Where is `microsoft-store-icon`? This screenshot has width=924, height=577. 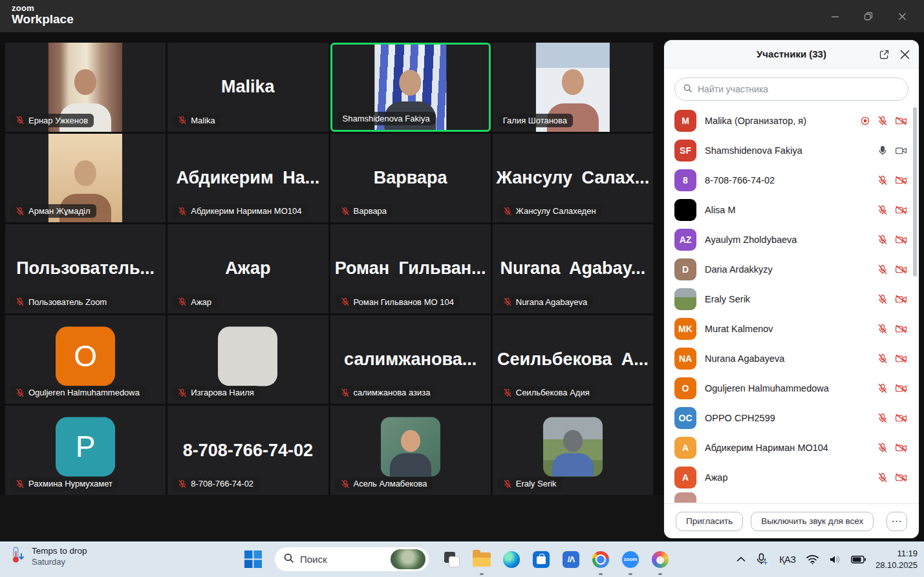
microsoft-store-icon is located at coordinates (541, 560).